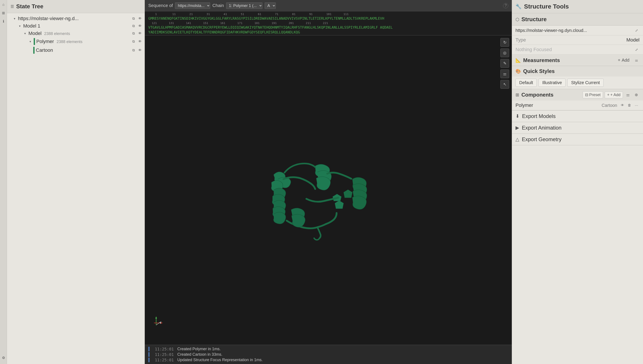 The width and height of the screenshot is (643, 364). I want to click on tree-item-model: ▾ Model 2388 elements ⧉ 👁, so click(76, 34).